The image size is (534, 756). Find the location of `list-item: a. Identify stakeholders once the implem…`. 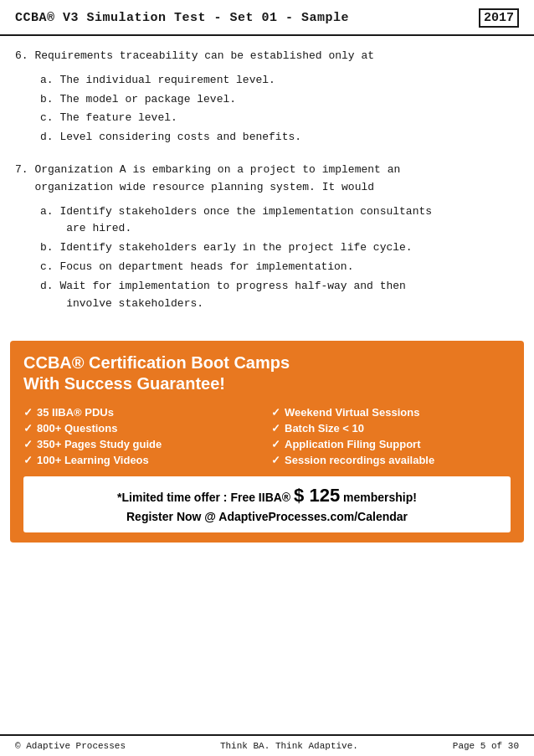

list-item: a. Identify stakeholders once the implem… is located at coordinates (280, 221).